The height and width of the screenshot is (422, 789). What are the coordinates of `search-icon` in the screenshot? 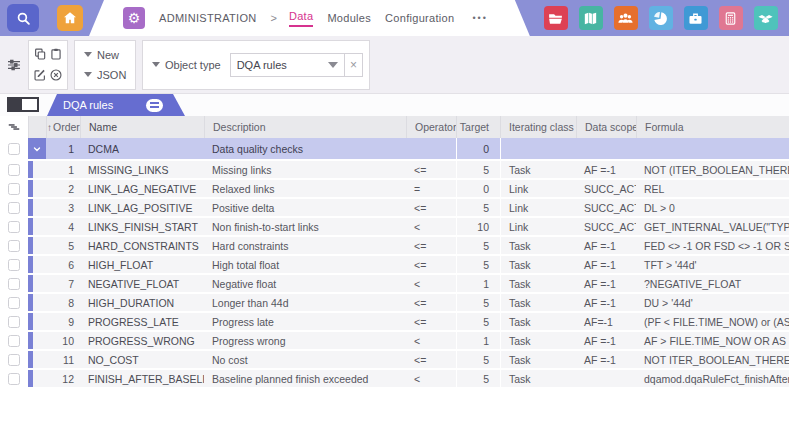 It's located at (24, 18).